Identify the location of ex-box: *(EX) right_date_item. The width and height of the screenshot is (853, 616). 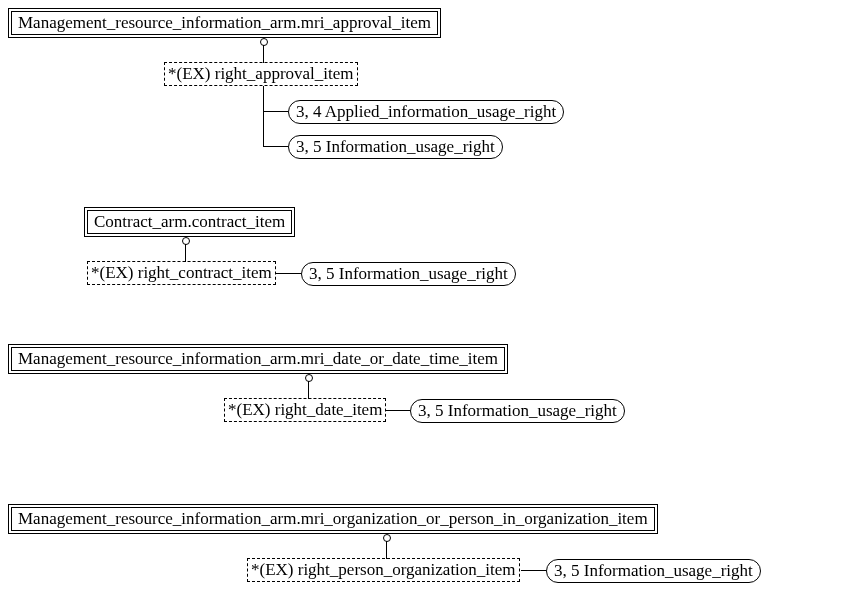
(305, 410).